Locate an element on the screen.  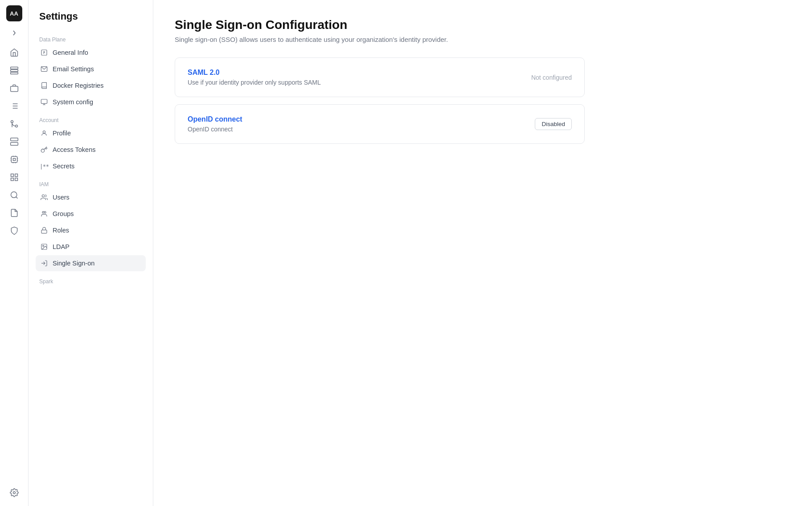
nav-settings-icon is located at coordinates (14, 493).